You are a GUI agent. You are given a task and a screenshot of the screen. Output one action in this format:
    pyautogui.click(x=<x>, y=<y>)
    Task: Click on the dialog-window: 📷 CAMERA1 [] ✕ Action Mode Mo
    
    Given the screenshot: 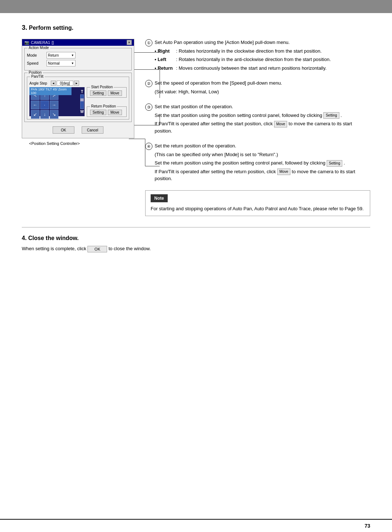 What is the action you would take?
    pyautogui.click(x=78, y=89)
    